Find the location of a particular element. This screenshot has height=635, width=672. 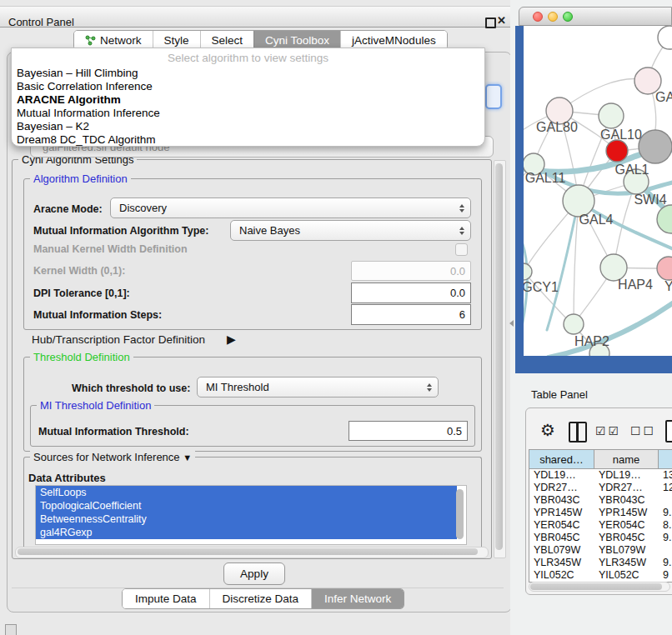

kernel-width-field: 0.0 is located at coordinates (411, 271).